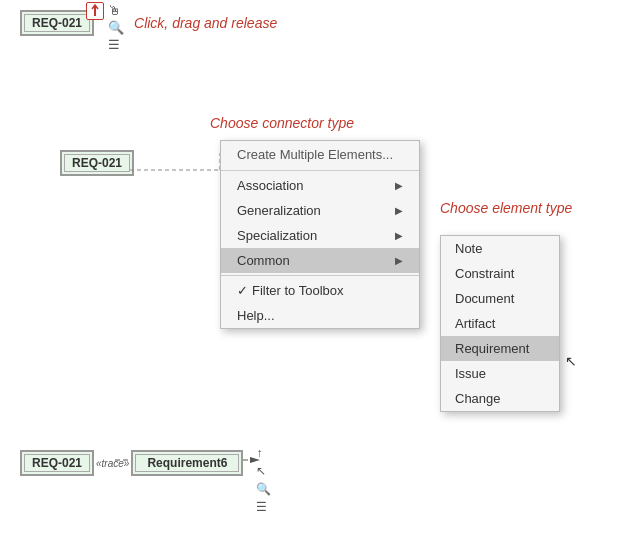 Image resolution: width=627 pixels, height=545 pixels. What do you see at coordinates (320, 154) in the screenshot?
I see `menu-item-create-multiple: Create Multiple Elements...` at bounding box center [320, 154].